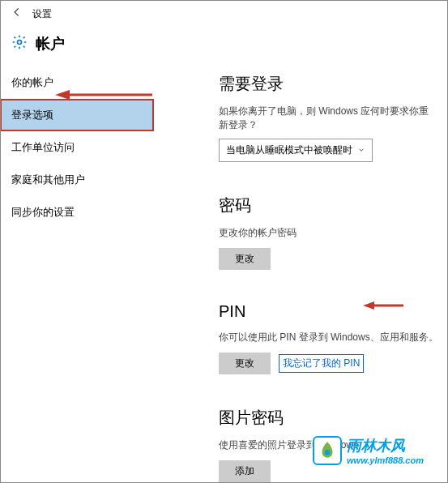 This screenshot has width=448, height=483. Describe the element at coordinates (17, 14) in the screenshot. I see `back-button` at that location.